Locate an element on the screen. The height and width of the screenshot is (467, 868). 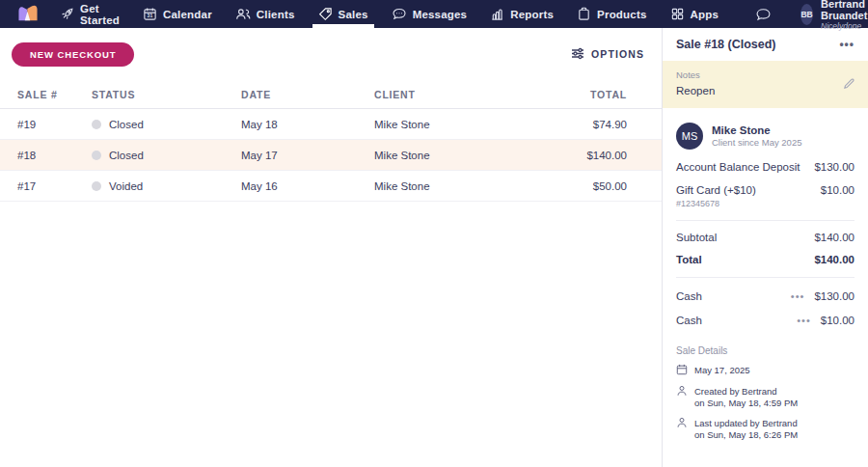
sale-date: May 16 is located at coordinates (308, 186).